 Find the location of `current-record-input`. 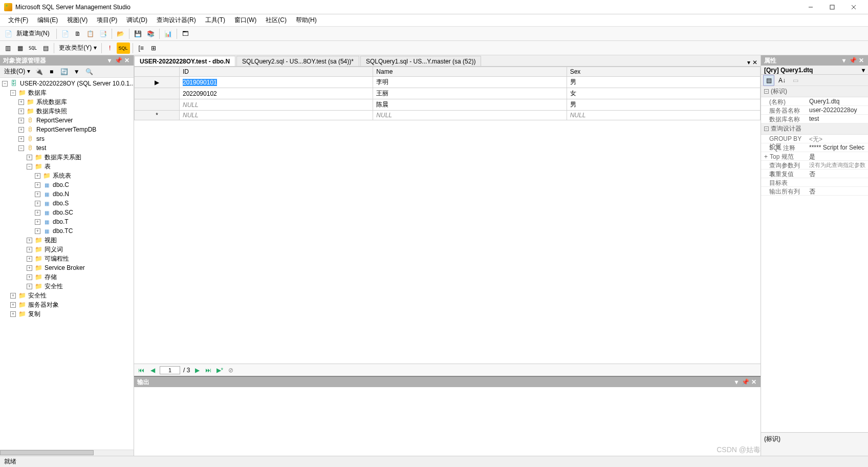

current-record-input is located at coordinates (170, 370).